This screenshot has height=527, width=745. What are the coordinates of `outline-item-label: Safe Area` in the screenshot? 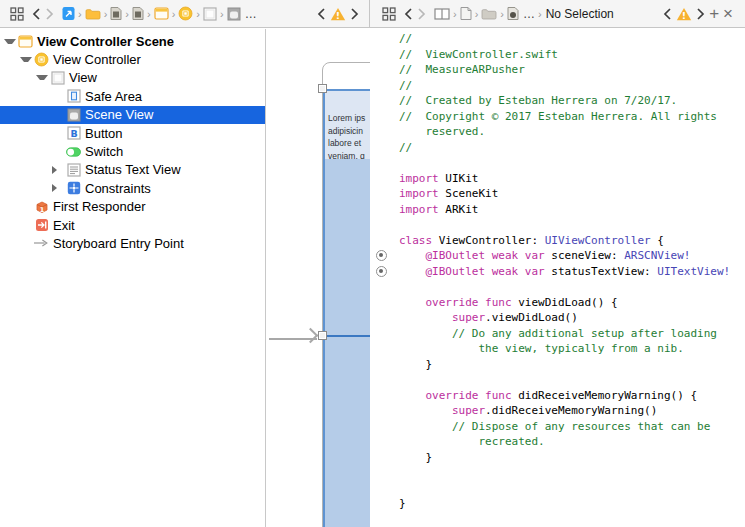 It's located at (114, 96).